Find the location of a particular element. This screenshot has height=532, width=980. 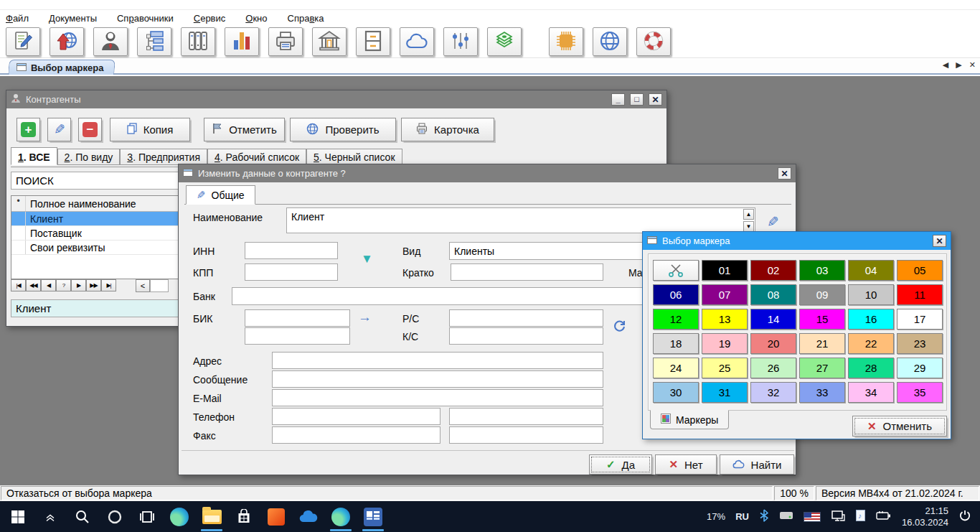

marker-swatch-10: 10 is located at coordinates (871, 294).